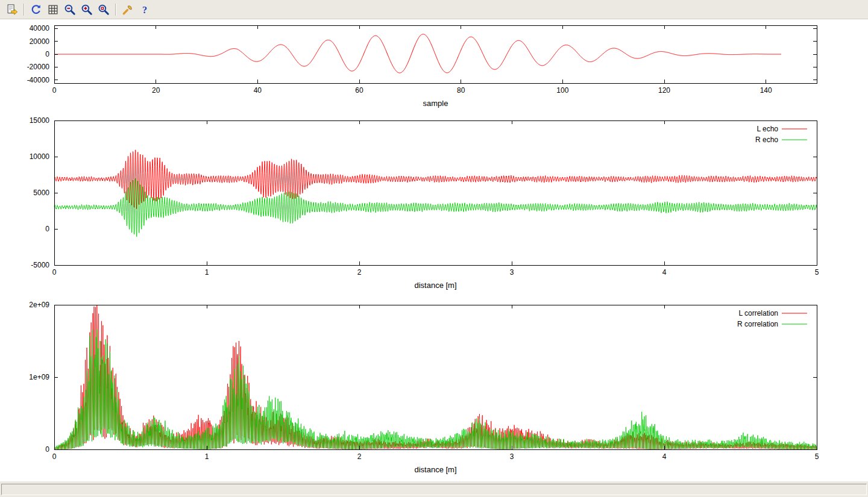 This screenshot has height=497, width=868. I want to click on configure-button, so click(128, 10).